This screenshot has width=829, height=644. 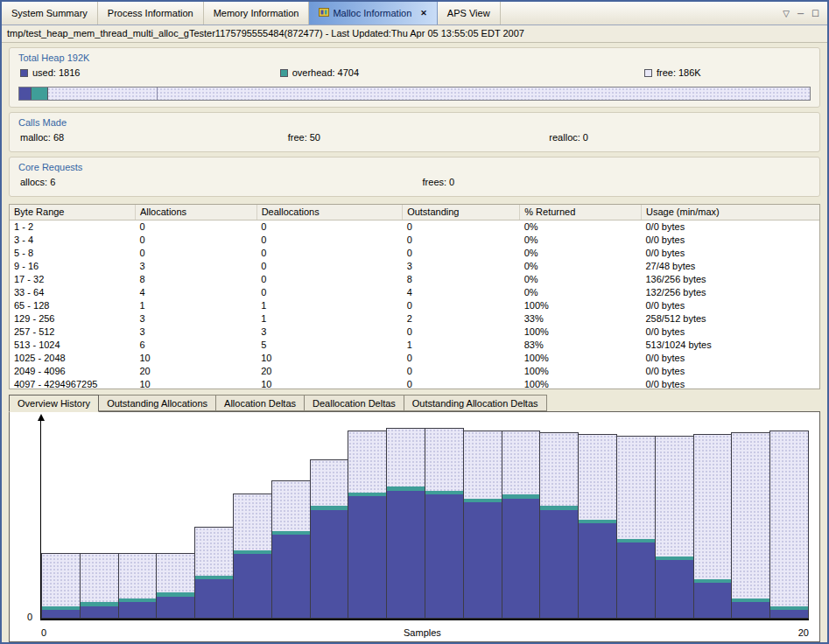 I want to click on table-row: 513 - 102465183%513/1024 bytes, so click(x=415, y=345).